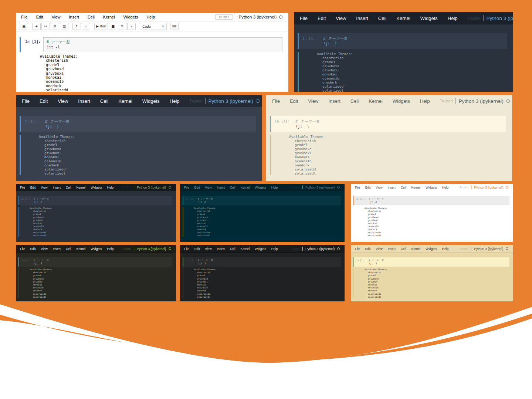 The width and height of the screenshot is (532, 399). I want to click on add-cell-button: +, so click(36, 27).